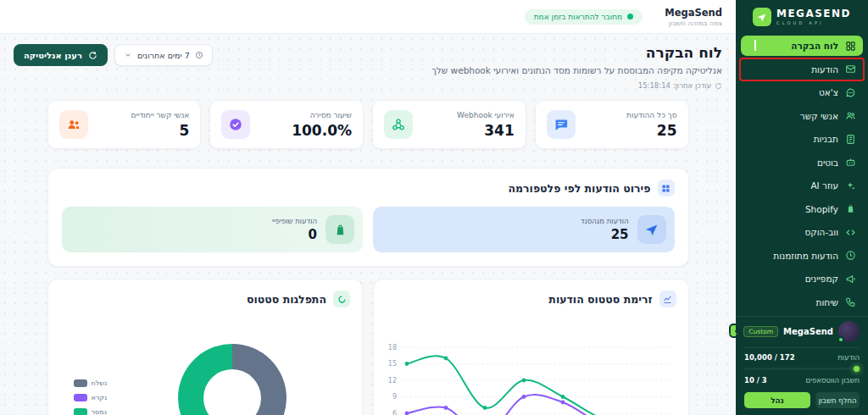 The image size is (868, 415). Describe the element at coordinates (755, 46) in the screenshot. I see `text-cursor` at that location.